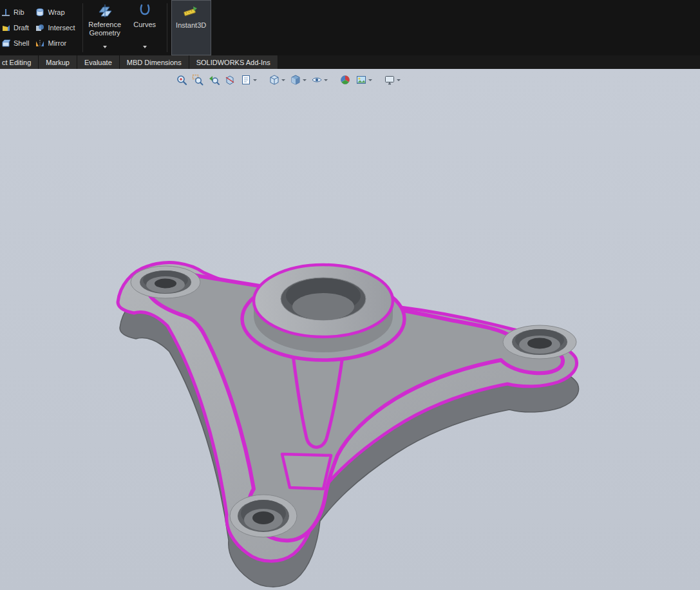 Image resolution: width=700 pixels, height=590 pixels. I want to click on hide-show-items-button, so click(319, 80).